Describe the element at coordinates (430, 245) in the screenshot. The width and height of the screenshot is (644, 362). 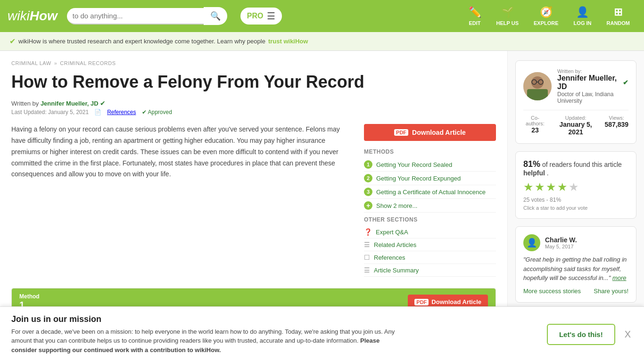
I see `toc-related-articles: ☰ Related Articles` at that location.